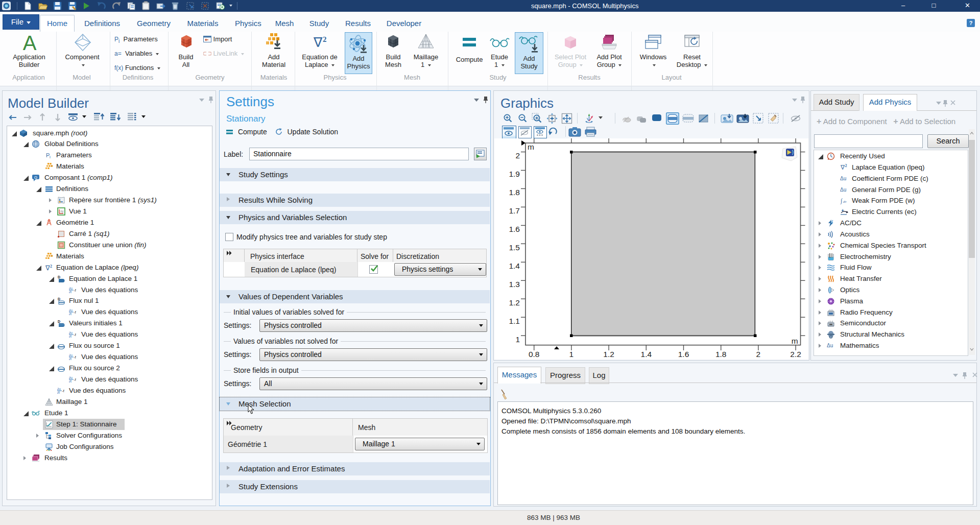 The width and height of the screenshot is (980, 525). Describe the element at coordinates (514, 321) in the screenshot. I see `svg-text: 1.1` at that location.